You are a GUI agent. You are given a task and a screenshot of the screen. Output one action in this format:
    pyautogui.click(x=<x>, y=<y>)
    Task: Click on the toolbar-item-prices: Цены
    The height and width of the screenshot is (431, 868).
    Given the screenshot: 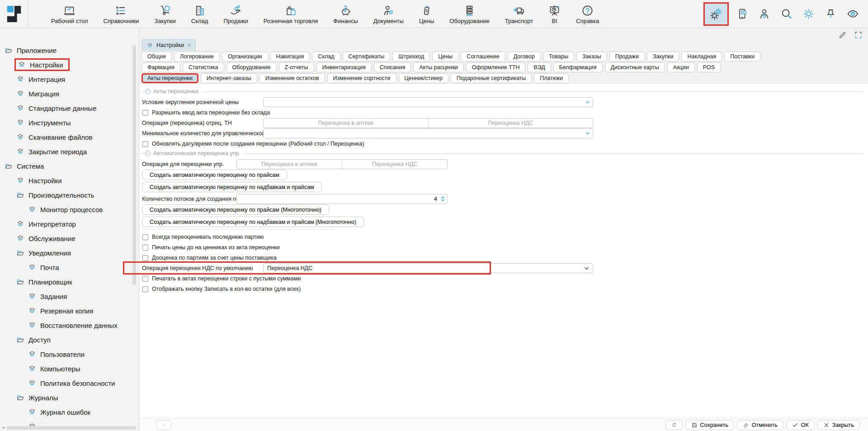 What is the action you would take?
    pyautogui.click(x=427, y=14)
    